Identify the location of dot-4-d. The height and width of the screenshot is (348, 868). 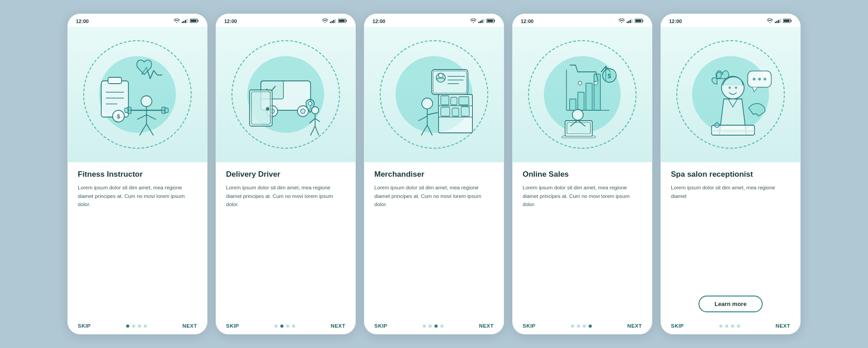
(294, 326).